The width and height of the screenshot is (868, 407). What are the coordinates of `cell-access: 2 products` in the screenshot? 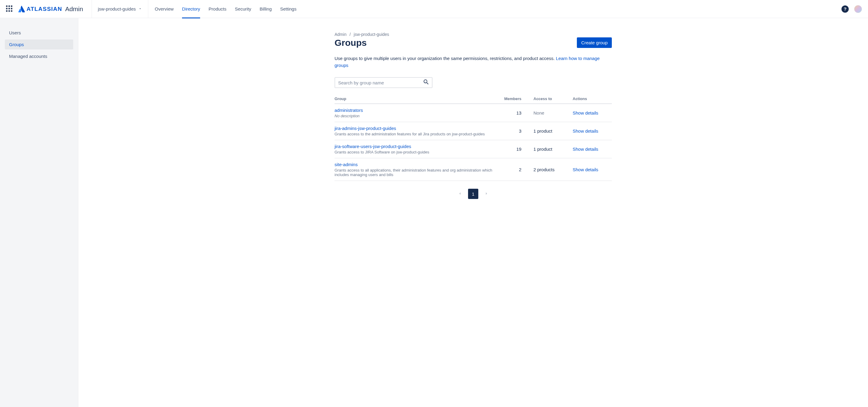 It's located at (553, 170).